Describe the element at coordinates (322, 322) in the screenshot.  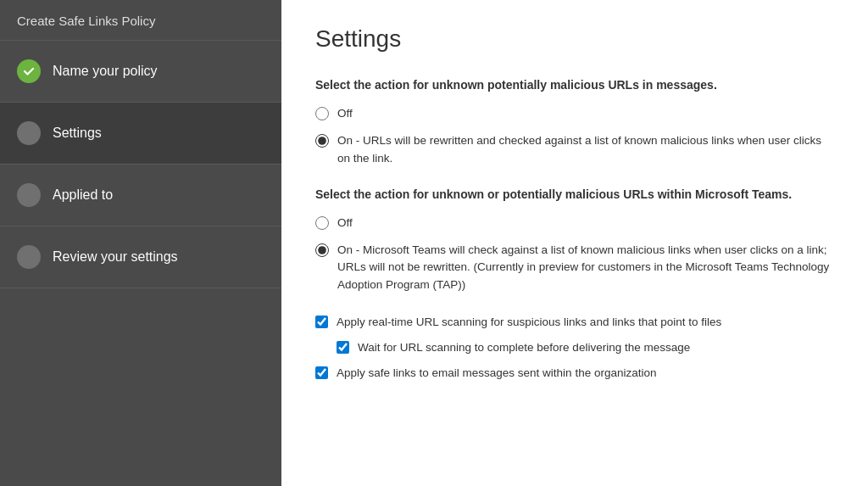
I see `checkbox-realtime` at that location.